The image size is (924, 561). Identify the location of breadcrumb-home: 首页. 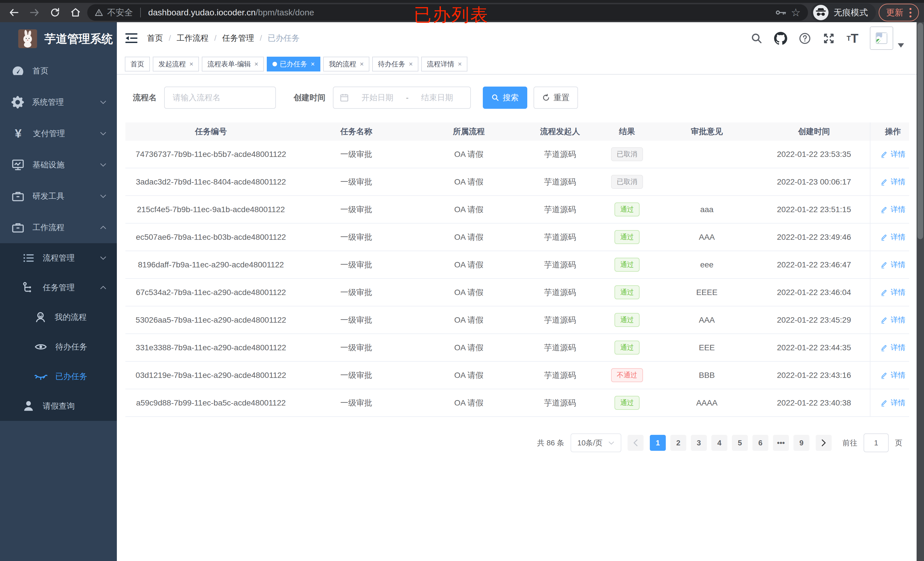
(155, 38).